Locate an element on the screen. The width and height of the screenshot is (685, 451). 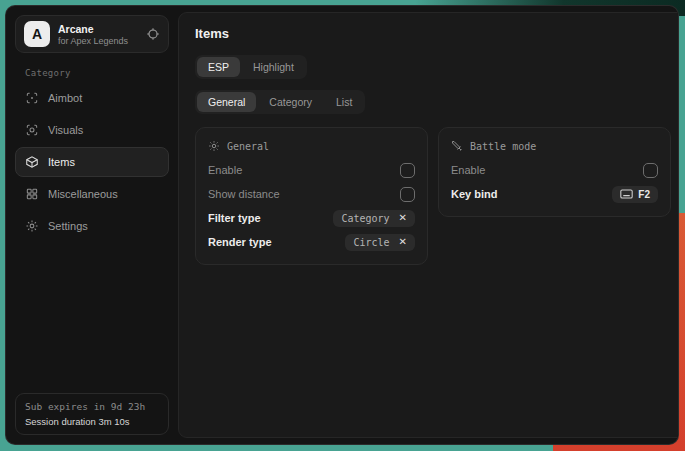
settings-gear-icon is located at coordinates (32, 226).